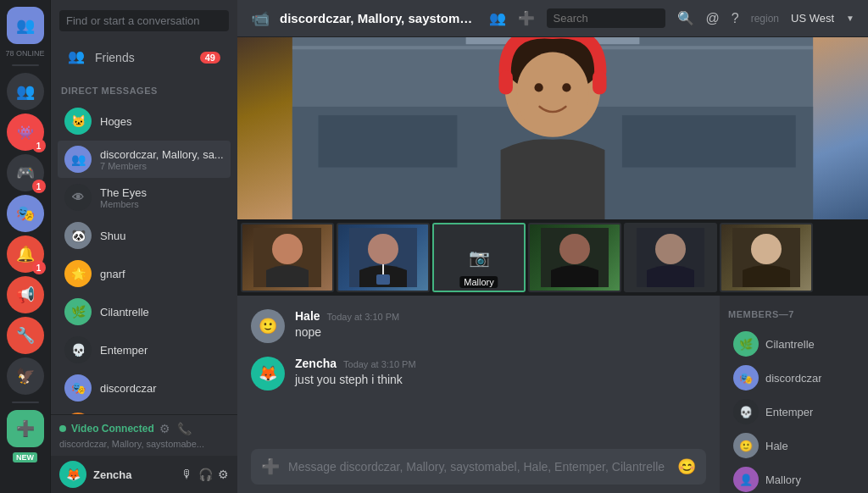 This screenshot has height=493, width=868. I want to click on server-5-icon: 🔔, so click(25, 254).